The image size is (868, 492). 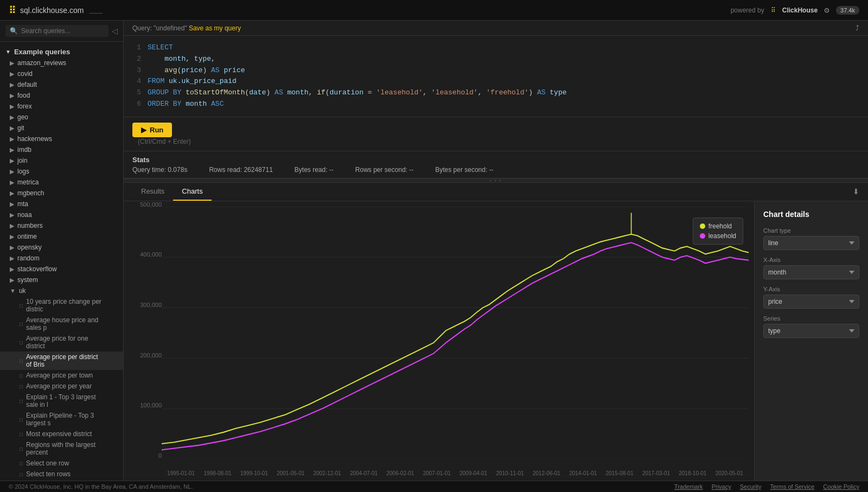 What do you see at coordinates (62, 291) in the screenshot?
I see `sidebar-item-uk: ▼ uk` at bounding box center [62, 291].